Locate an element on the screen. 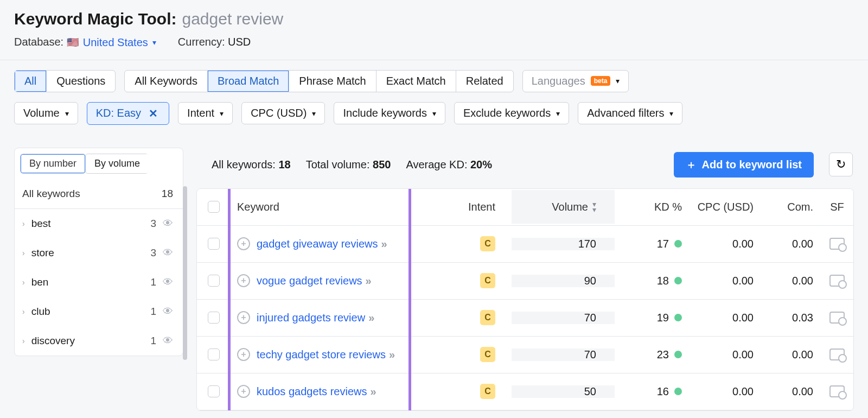 This screenshot has height=418, width=868. keyword-link: injured gadgets review is located at coordinates (311, 318).